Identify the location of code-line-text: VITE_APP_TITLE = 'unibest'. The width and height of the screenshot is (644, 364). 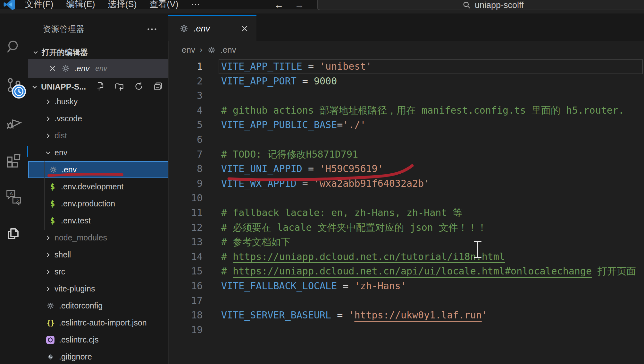
(297, 66).